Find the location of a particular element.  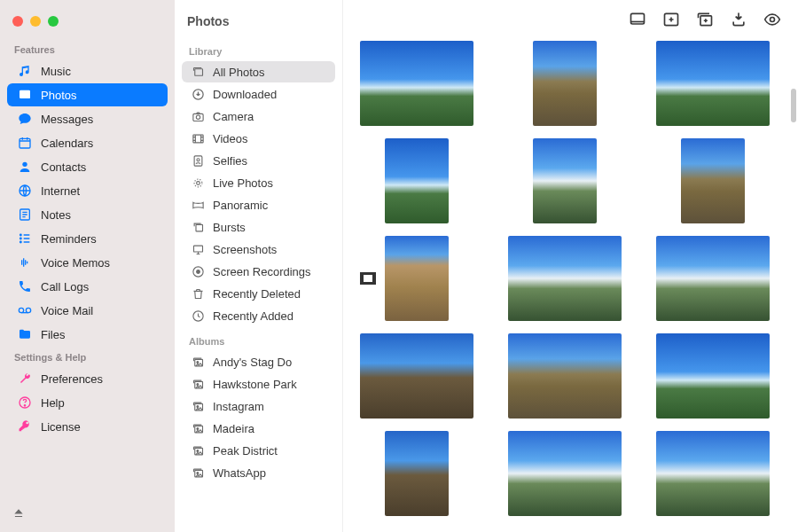

library-item-recently-added: Recently Added is located at coordinates (259, 316).